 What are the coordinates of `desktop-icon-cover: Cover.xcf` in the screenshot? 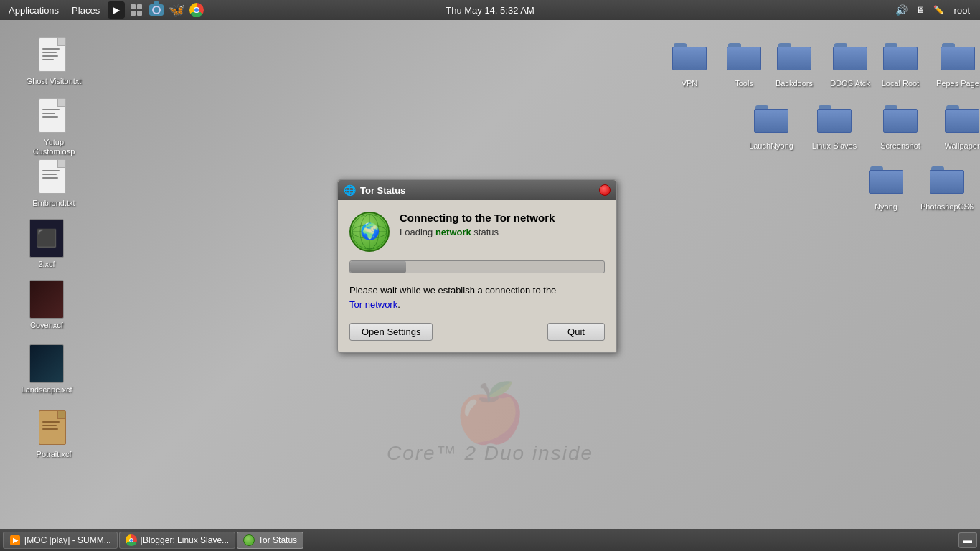 It's located at (47, 304).